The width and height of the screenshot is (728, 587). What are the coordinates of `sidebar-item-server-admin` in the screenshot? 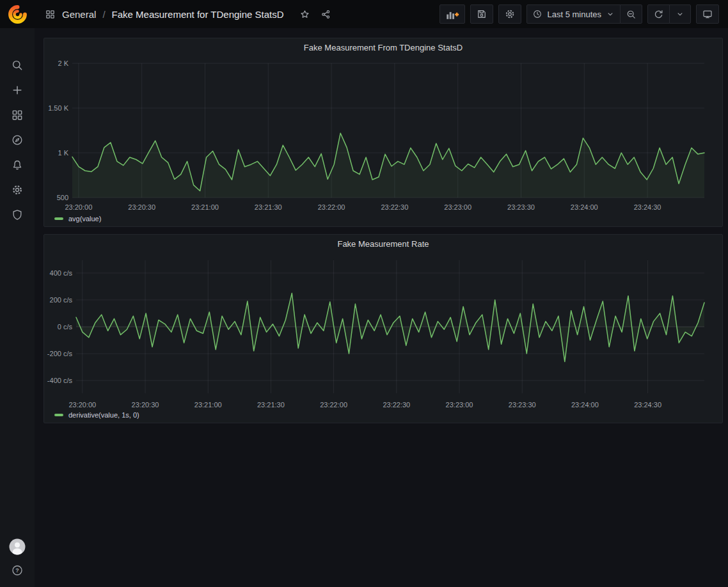 It's located at (17, 215).